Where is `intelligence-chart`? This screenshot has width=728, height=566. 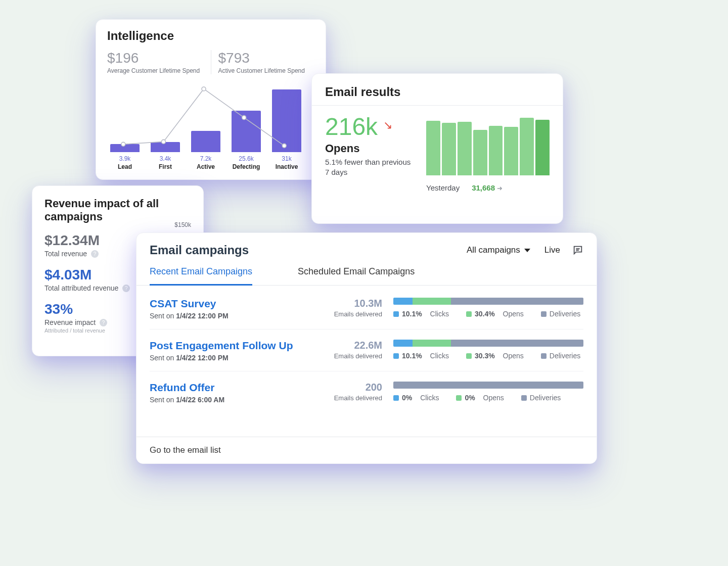 intelligence-chart is located at coordinates (211, 116).